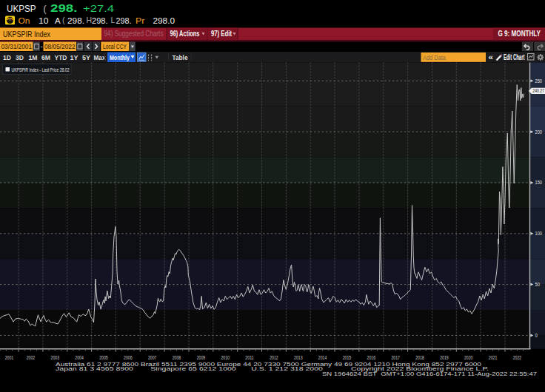  Describe the element at coordinates (141, 21) in the screenshot. I see `svg-text: Pr` at that location.